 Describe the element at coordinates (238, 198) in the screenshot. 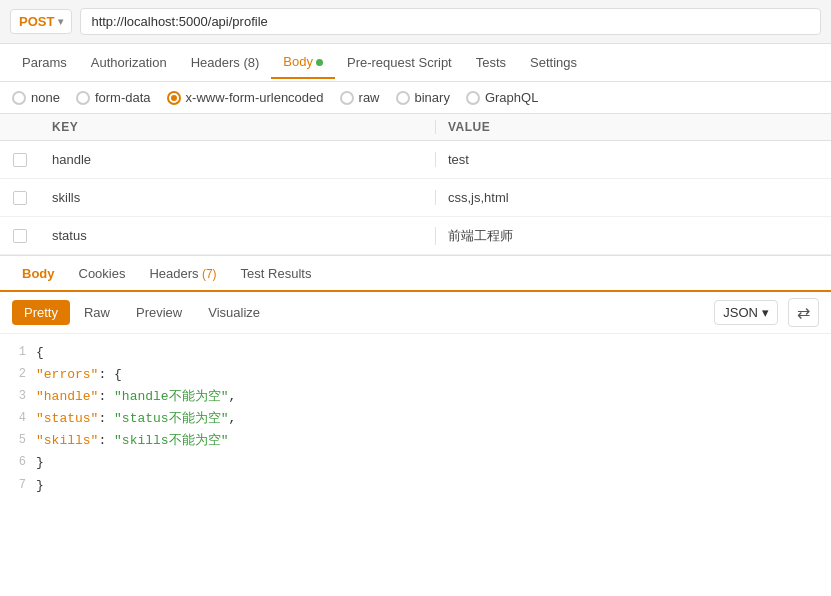

I see `row-key: skills` at that location.